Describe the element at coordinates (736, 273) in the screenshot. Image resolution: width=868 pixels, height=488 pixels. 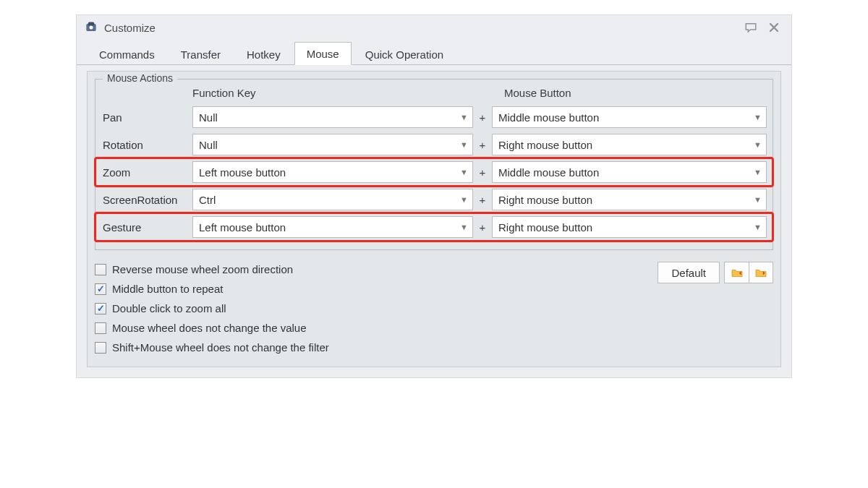
I see `import-button` at that location.